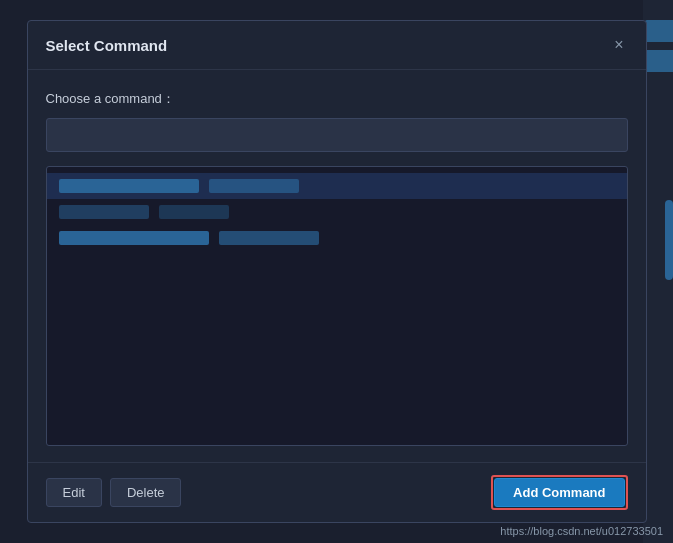  What do you see at coordinates (146, 492) in the screenshot?
I see `delete-button: Delete` at bounding box center [146, 492].